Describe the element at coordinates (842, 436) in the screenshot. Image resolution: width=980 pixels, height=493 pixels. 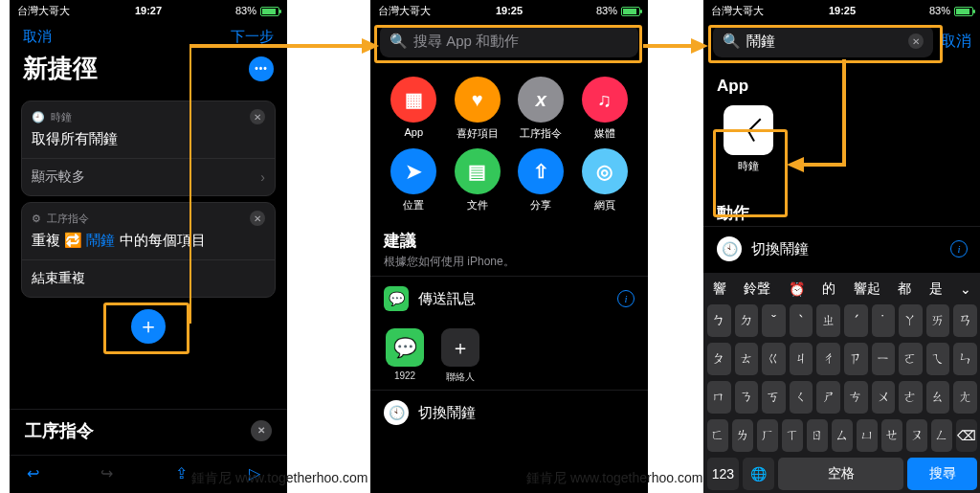
I see `key: ㄙ` at that location.